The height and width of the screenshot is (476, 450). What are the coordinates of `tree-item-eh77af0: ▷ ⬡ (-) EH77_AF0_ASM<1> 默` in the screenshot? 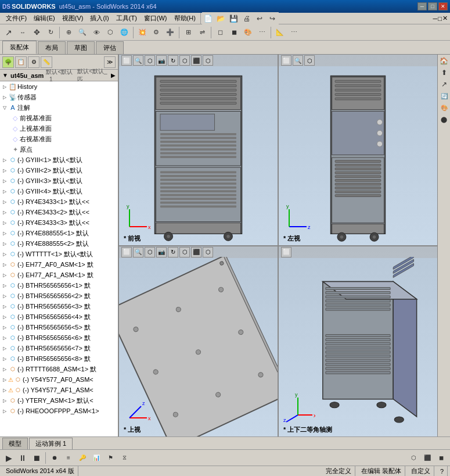 It's located at (59, 264).